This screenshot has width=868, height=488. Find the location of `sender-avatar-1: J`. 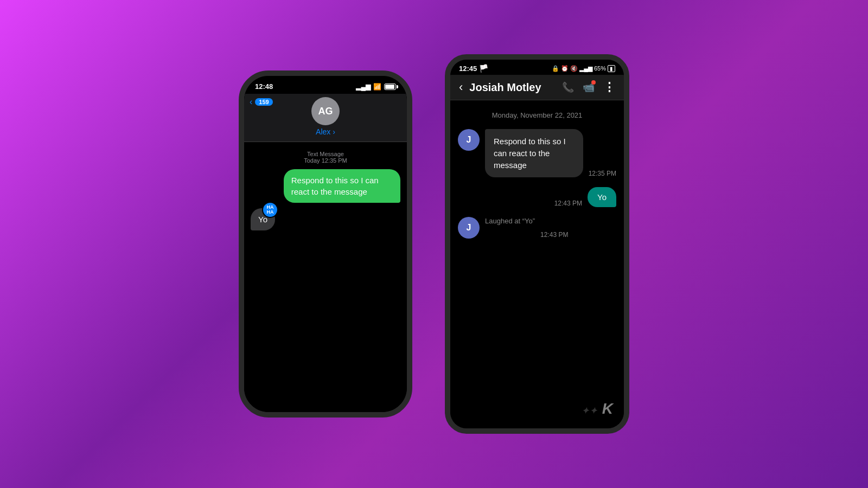

sender-avatar-1: J is located at coordinates (469, 140).